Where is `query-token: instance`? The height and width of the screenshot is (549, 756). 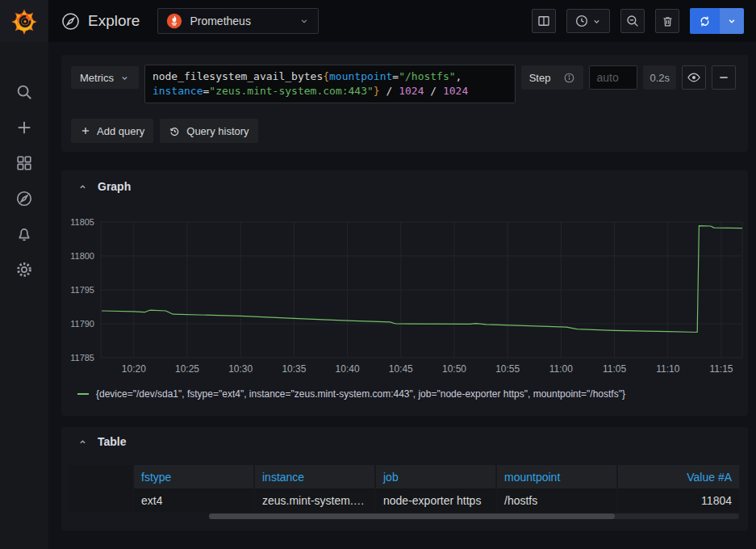 query-token: instance is located at coordinates (178, 90).